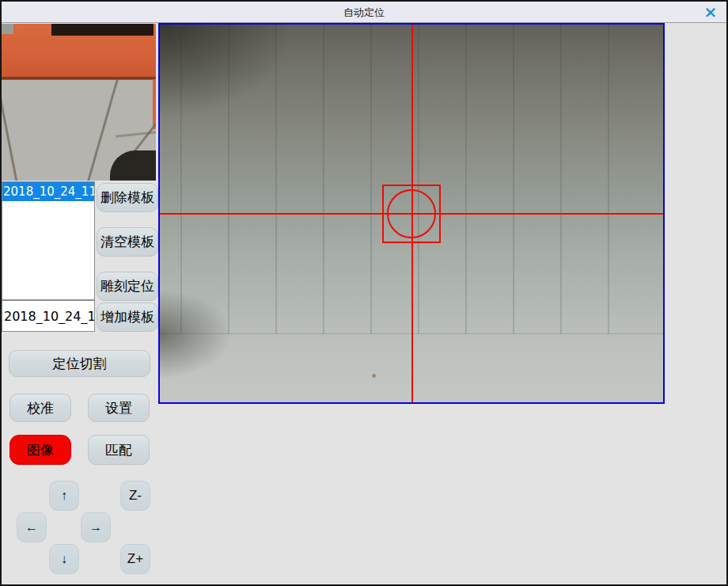  I want to click on title-bar: 自动定位 ×, so click(364, 13).